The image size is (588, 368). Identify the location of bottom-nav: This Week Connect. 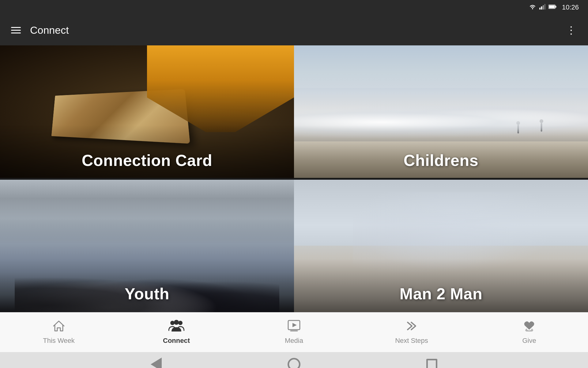
(294, 332).